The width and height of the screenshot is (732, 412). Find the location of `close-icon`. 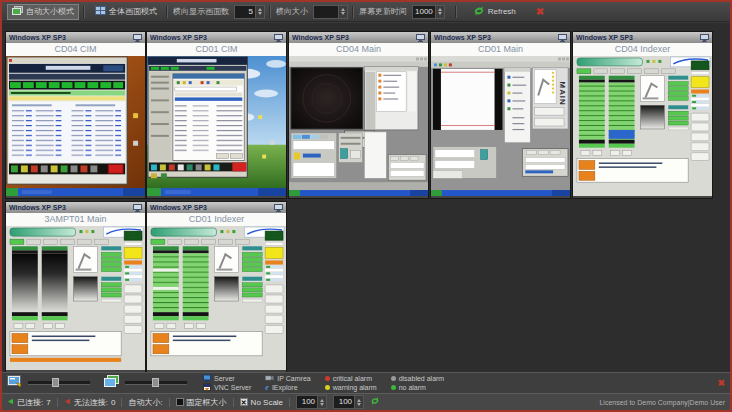

close-icon is located at coordinates (540, 12).